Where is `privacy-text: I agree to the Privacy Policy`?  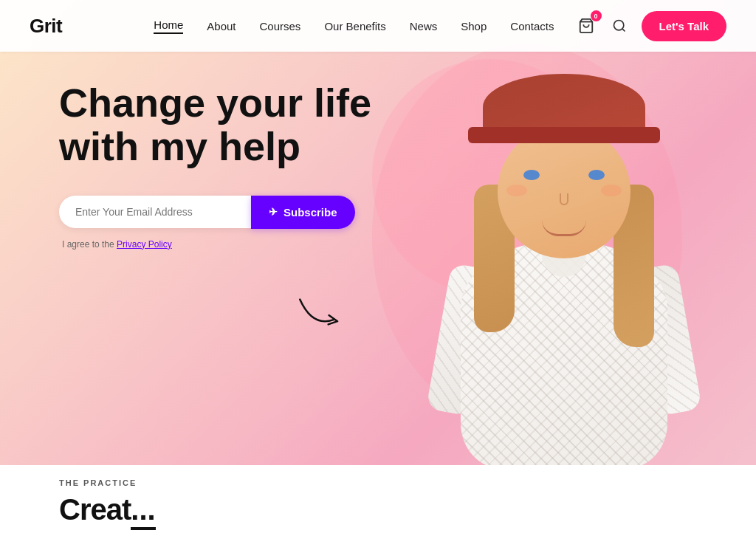 privacy-text: I agree to the Privacy Policy is located at coordinates (216, 244).